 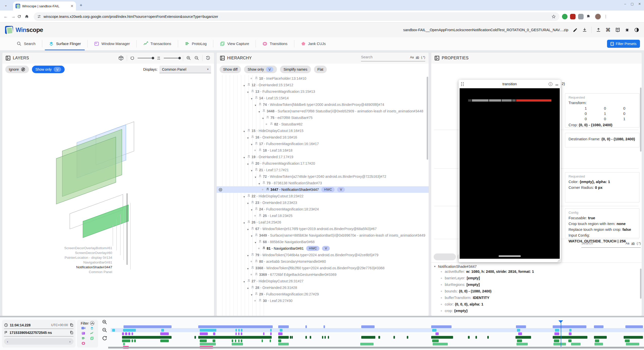 What do you see at coordinates (21, 17) in the screenshot?
I see `reload-icon` at bounding box center [21, 17].